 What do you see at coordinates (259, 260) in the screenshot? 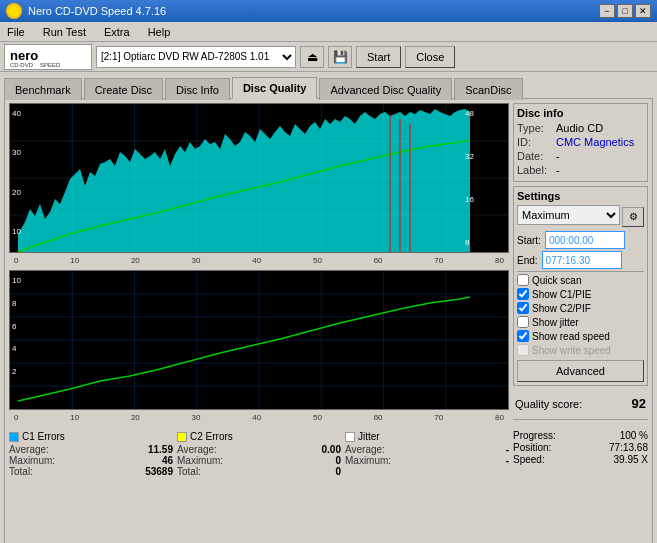
I see `upper-chart-x-labels: 01020304050607080` at bounding box center [259, 260].